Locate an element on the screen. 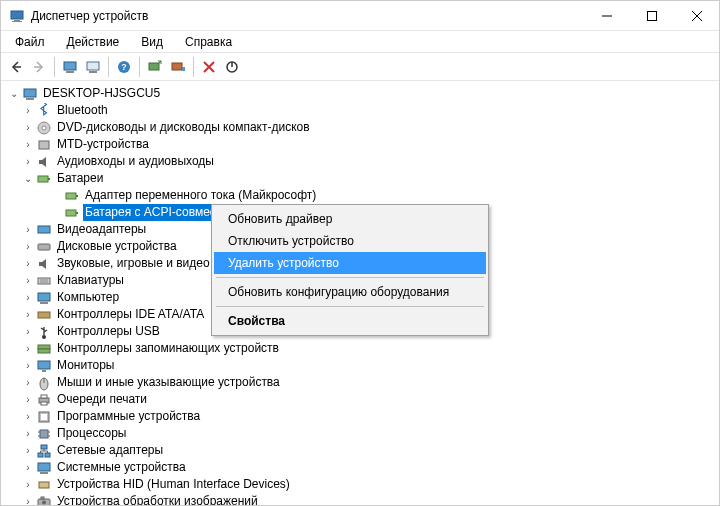 This screenshot has height=506, width=720. tree-label: Bluetooth is located at coordinates (82, 110).